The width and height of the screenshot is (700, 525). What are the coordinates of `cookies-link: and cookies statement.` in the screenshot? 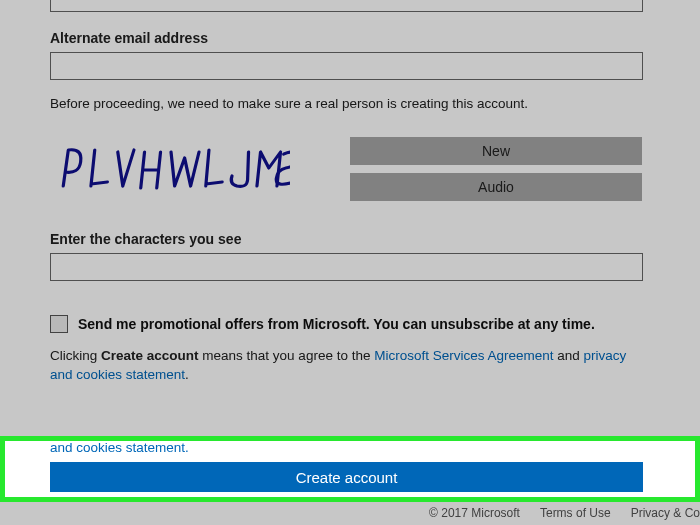 It's located at (120, 448).